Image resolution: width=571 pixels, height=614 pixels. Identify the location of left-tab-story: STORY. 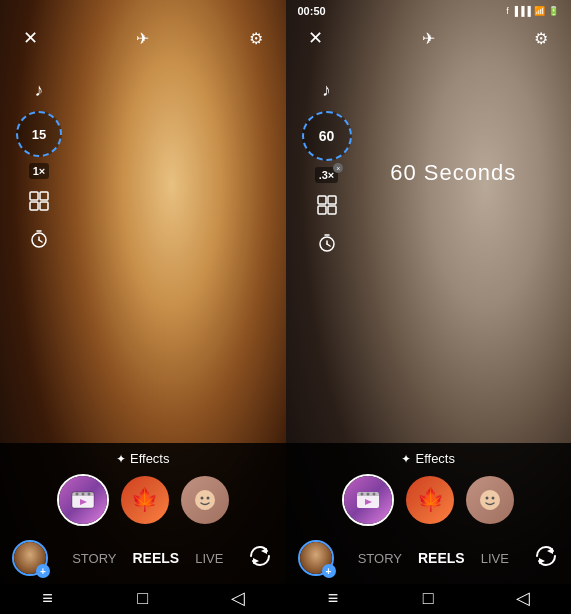
(94, 558).